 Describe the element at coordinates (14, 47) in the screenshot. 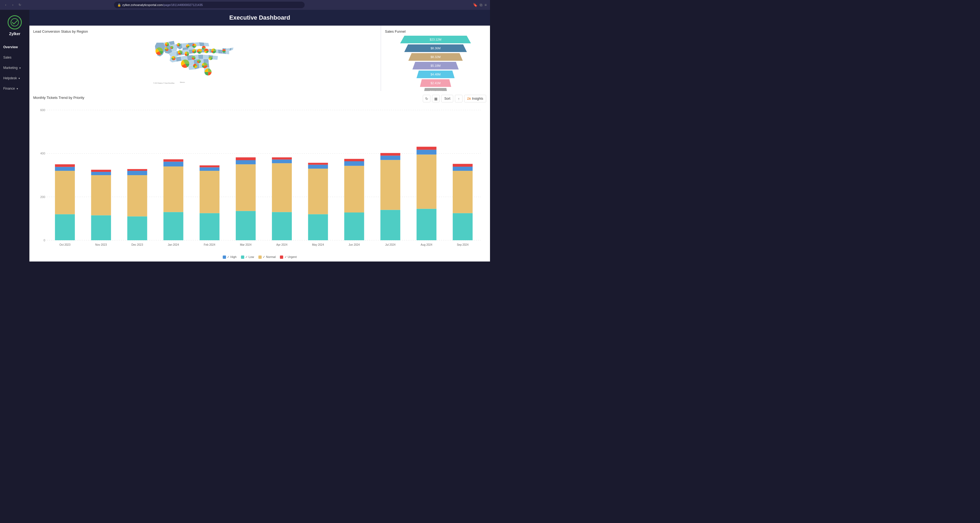

I see `sidebar-item-overview: Overview` at that location.